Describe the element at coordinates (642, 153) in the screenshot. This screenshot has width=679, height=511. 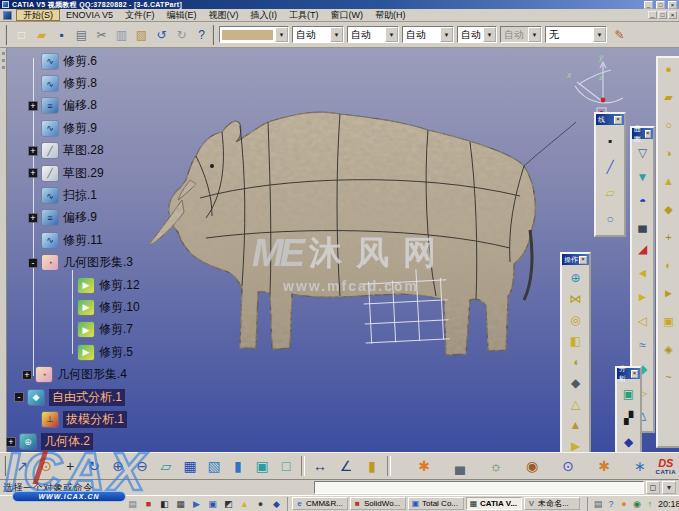
I see `extrude-icon: ▽` at that location.